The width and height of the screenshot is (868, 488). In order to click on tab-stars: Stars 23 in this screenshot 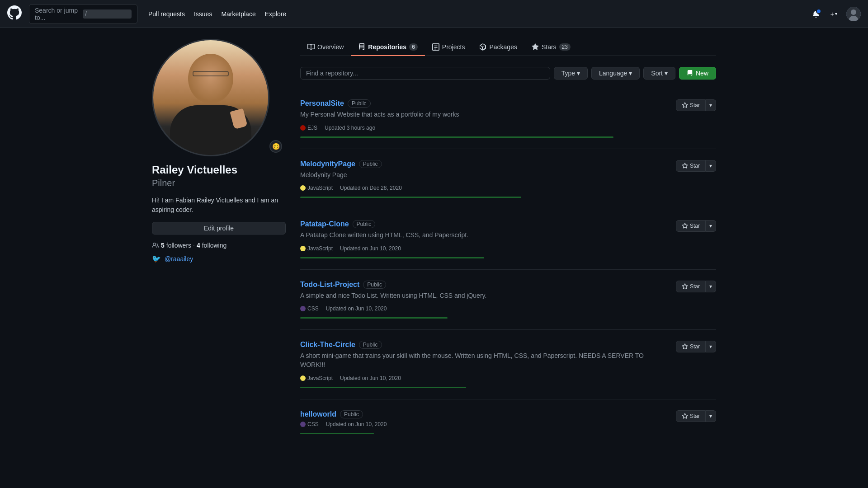, I will do `click(551, 47)`.